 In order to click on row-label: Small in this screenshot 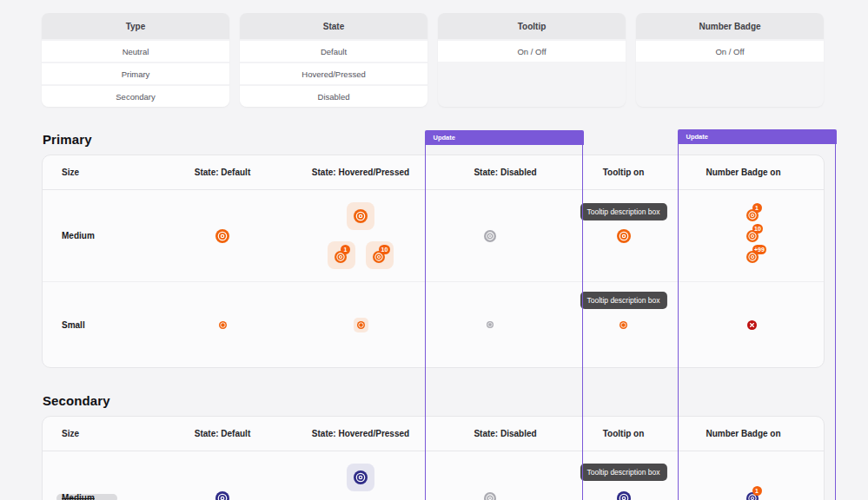, I will do `click(96, 325)`.